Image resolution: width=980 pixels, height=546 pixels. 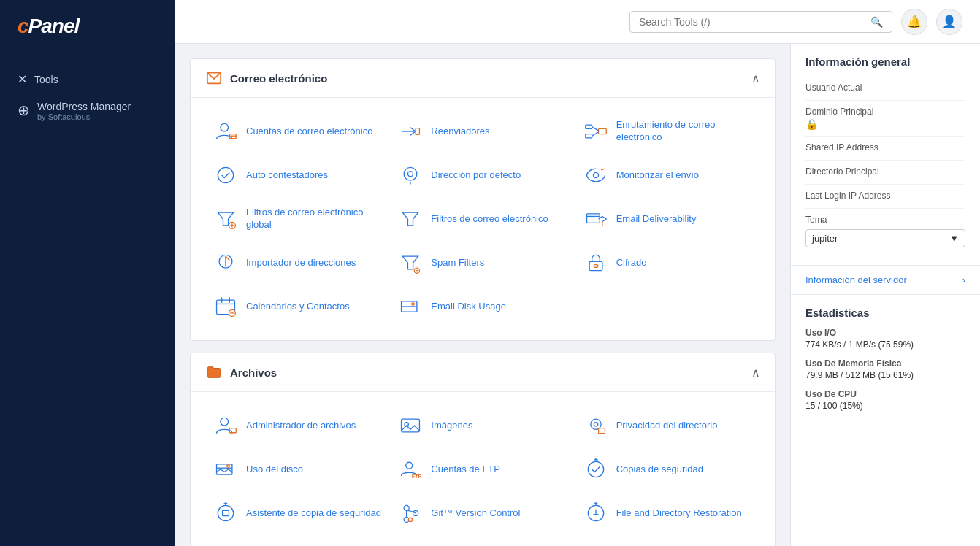 I want to click on tool-cuentas-correo: Cuentas de correo electrónico, so click(x=298, y=131).